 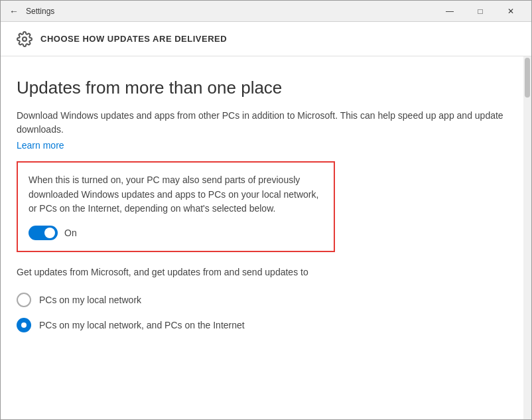 What do you see at coordinates (527, 78) in the screenshot?
I see `scrollbar-thumb` at bounding box center [527, 78].